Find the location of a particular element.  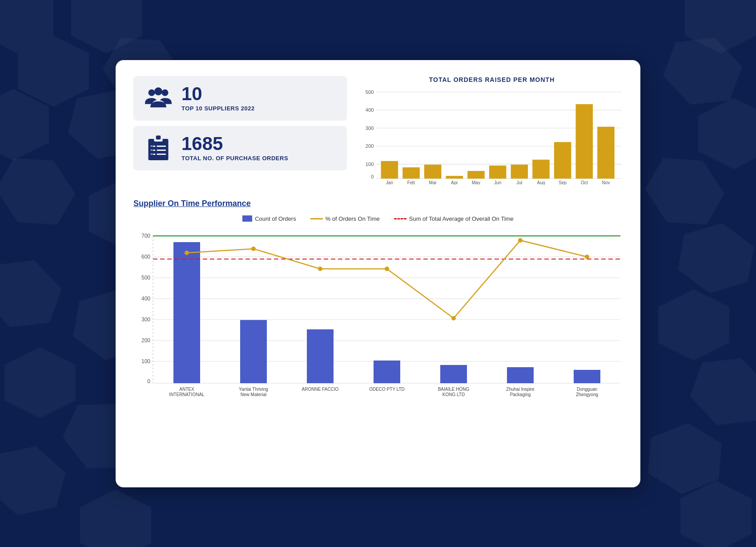

kpi-number-orders: 1685 is located at coordinates (235, 144).